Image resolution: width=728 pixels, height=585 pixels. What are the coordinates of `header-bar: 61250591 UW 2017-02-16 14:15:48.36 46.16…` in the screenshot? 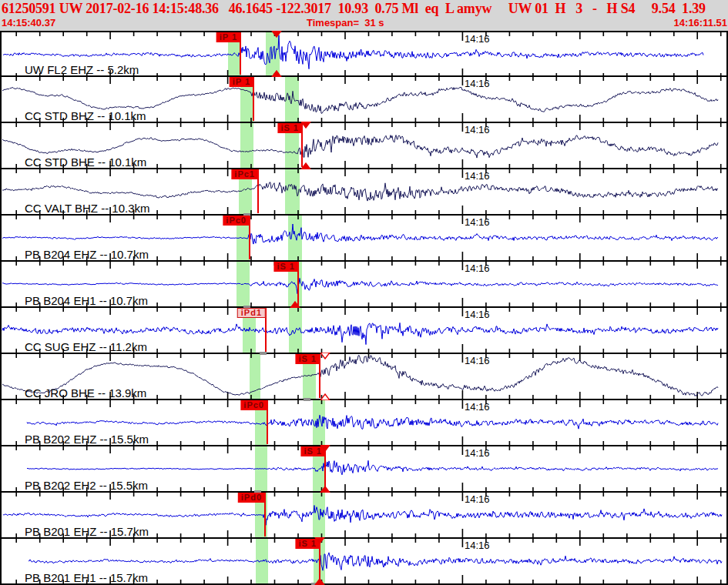 It's located at (364, 15).